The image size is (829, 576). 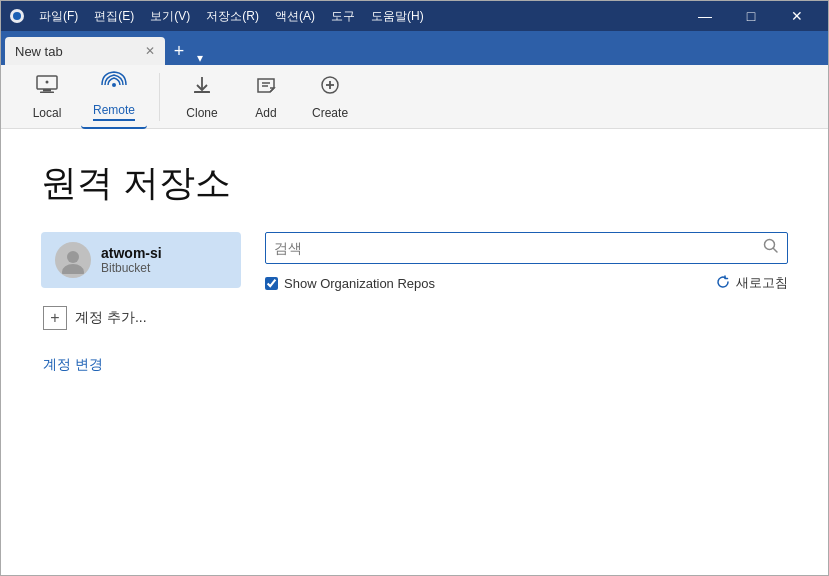 I want to click on toolbar-add-button: Add, so click(x=266, y=97).